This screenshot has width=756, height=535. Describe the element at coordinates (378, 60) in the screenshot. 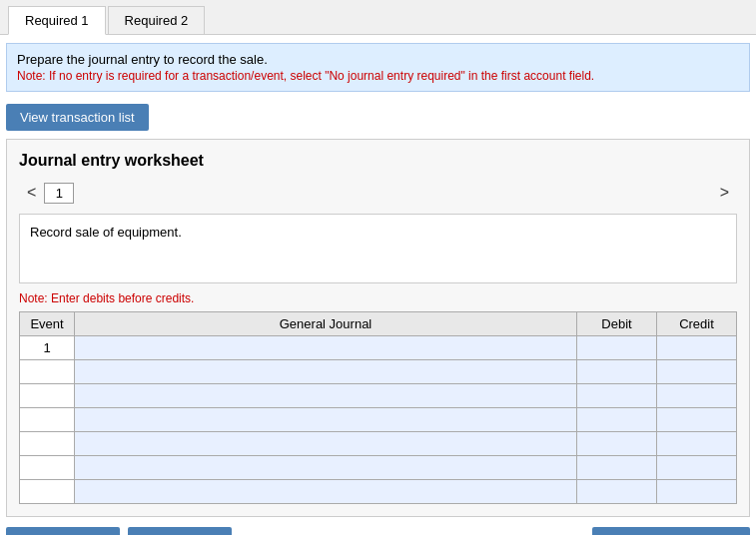

I see `info-main-text: Prepare the journal entry to record the …` at that location.